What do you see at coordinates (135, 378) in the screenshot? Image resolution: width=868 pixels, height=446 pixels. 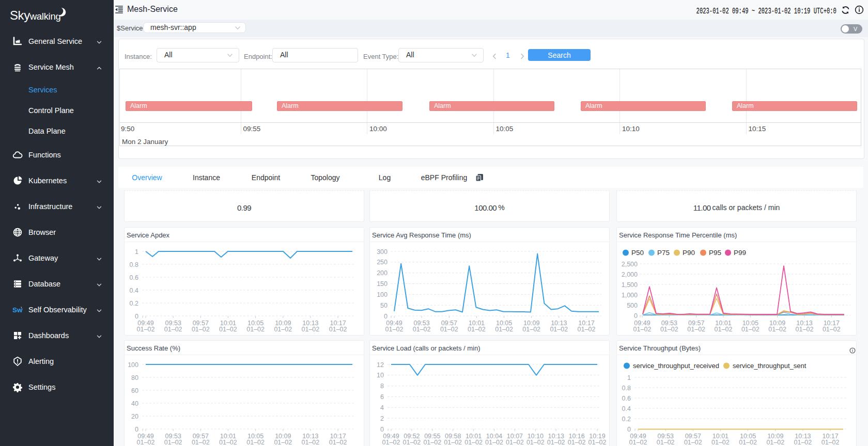 I see `svg-text: 80` at bounding box center [135, 378].